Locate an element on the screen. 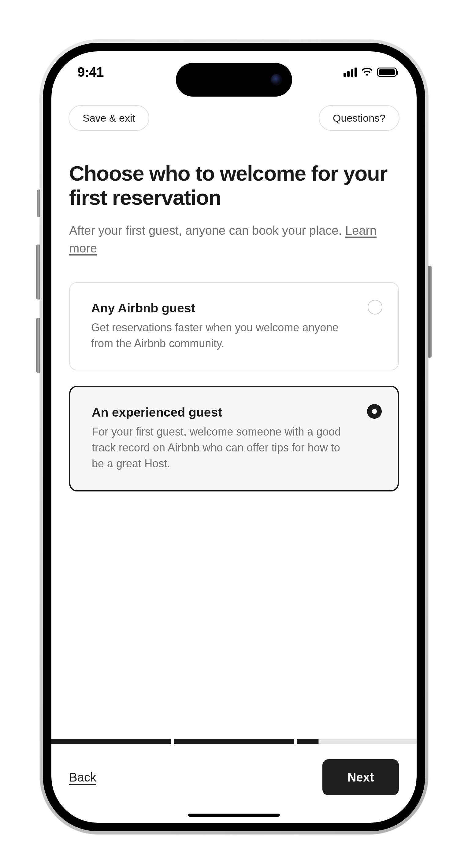 The width and height of the screenshot is (468, 868). subtitle-text: After your first guest, anyone can book … is located at coordinates (207, 230).